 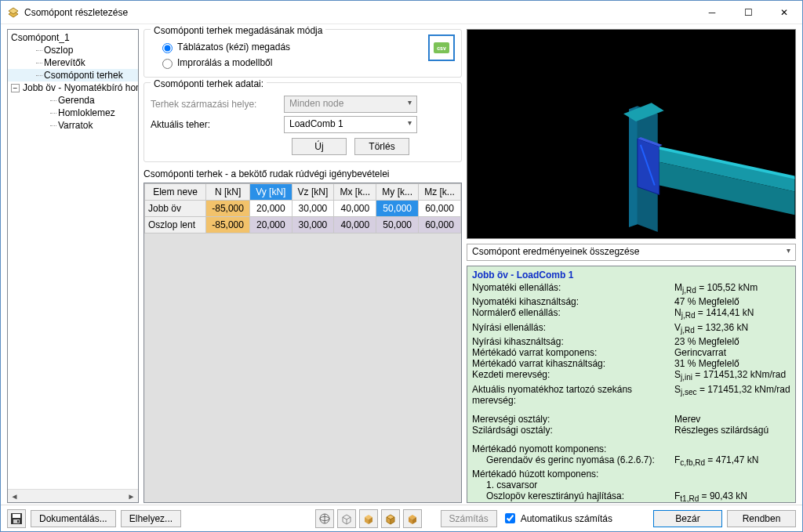 What do you see at coordinates (303, 193) in the screenshot?
I see `grid-header-row: Elem neve N [kN] Vy [kN] Vz [kN] Mx [k..…` at bounding box center [303, 193].